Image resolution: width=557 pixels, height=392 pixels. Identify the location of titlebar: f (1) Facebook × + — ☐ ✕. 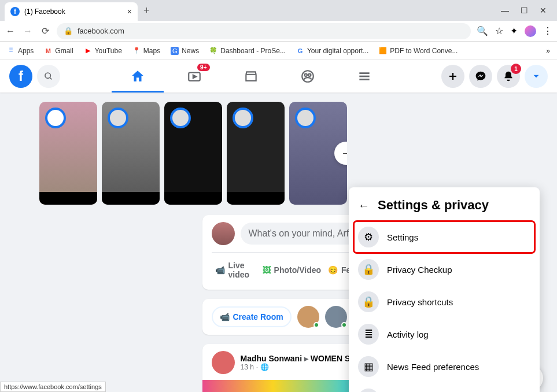
(279, 10).